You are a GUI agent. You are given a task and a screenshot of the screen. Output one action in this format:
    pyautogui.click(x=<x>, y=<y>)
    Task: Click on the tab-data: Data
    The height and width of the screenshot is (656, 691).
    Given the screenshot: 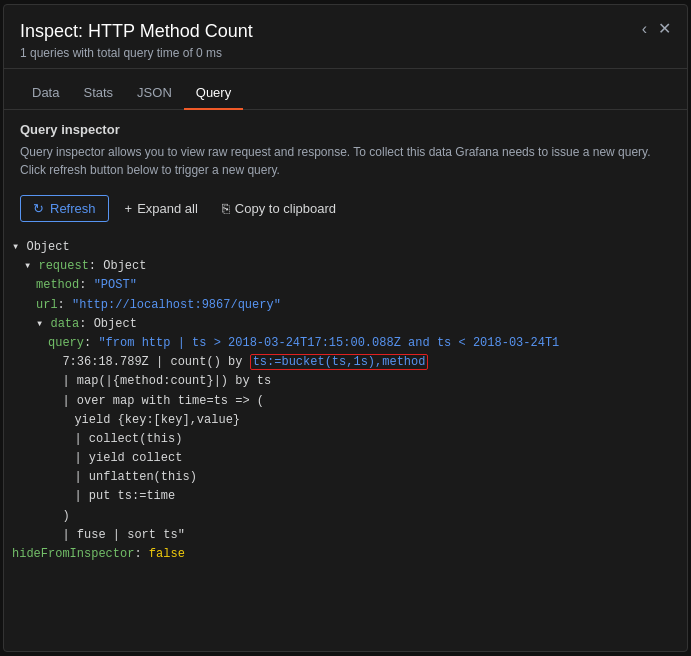 What is the action you would take?
    pyautogui.click(x=46, y=94)
    